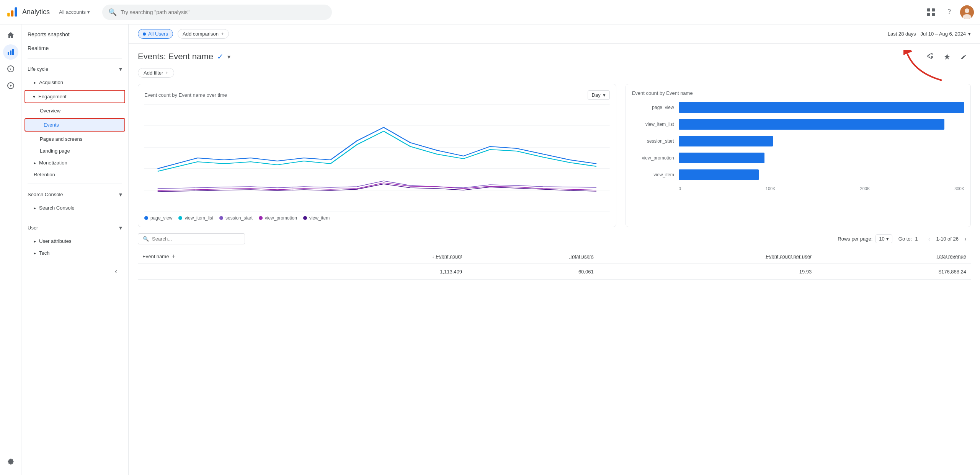 The width and height of the screenshot is (980, 475). Describe the element at coordinates (184, 57) in the screenshot. I see `page-title: Events: Event name ✓ ▾` at that location.